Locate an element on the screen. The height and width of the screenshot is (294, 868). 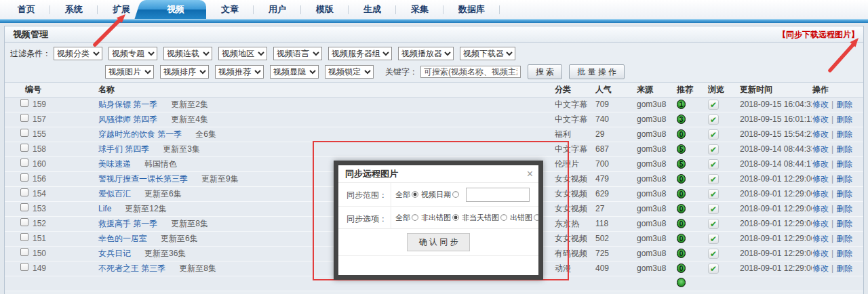
video-title-link: 不死者之王 第三季 is located at coordinates (132, 268).